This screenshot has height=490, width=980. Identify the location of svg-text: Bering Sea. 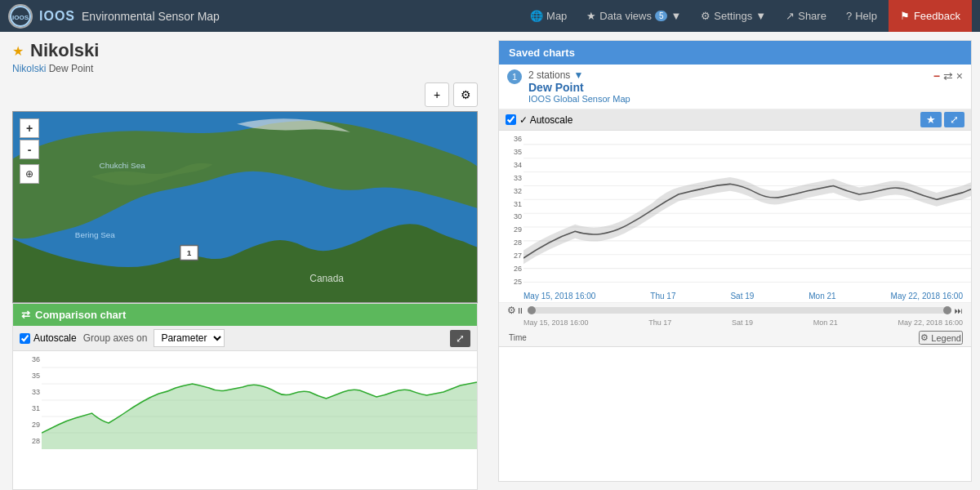
(96, 235).